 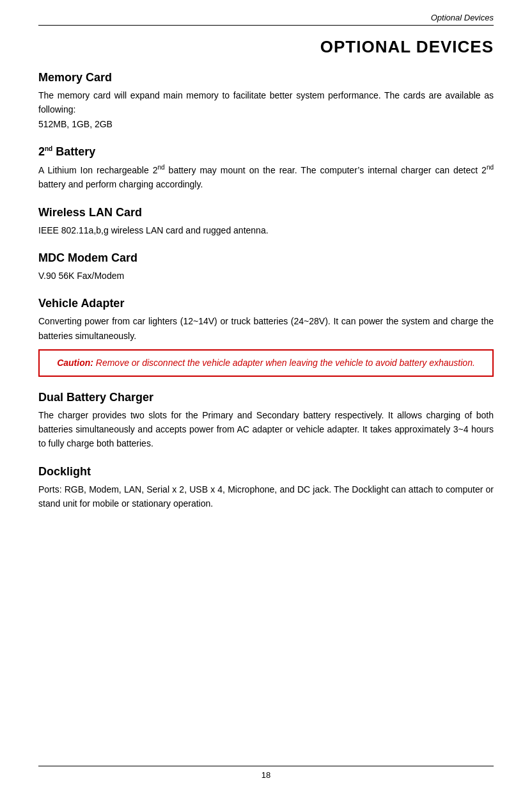 What do you see at coordinates (266, 19) in the screenshot?
I see `header: Optional Devices` at bounding box center [266, 19].